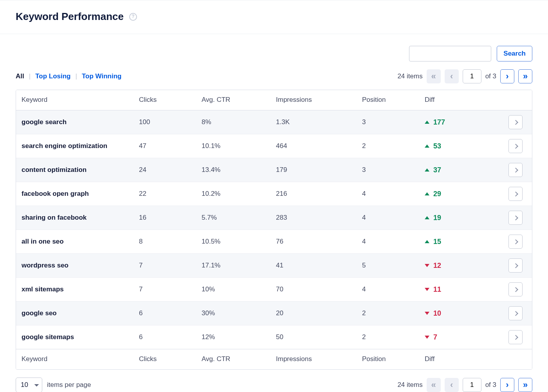  I want to click on items-per-page-select: 10, so click(29, 385).